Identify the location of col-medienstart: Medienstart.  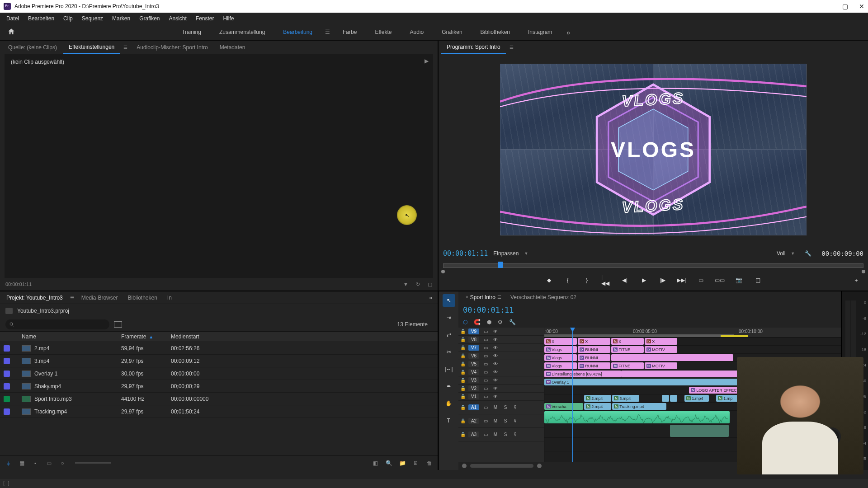
(203, 337).